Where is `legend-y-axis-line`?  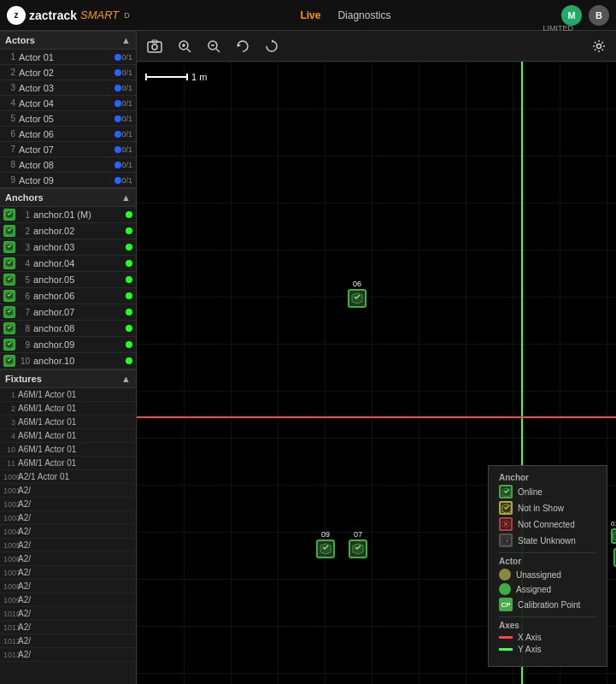
legend-y-axis-line is located at coordinates (506, 650).